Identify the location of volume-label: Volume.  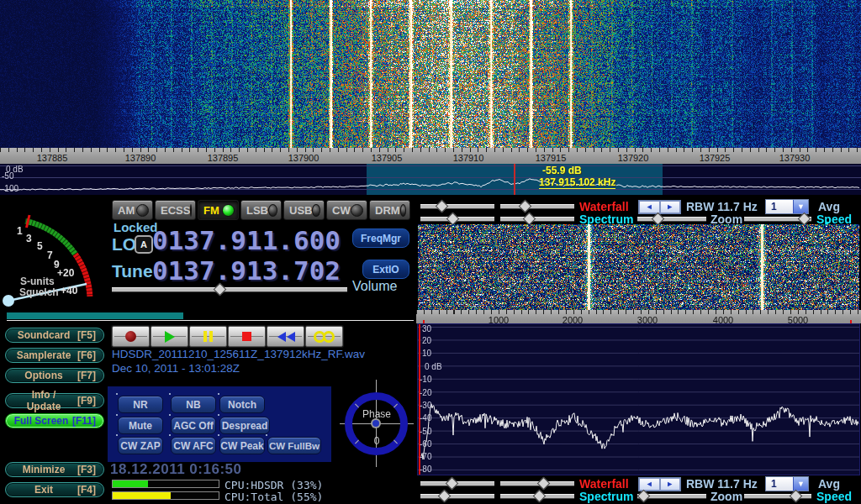
(375, 286).